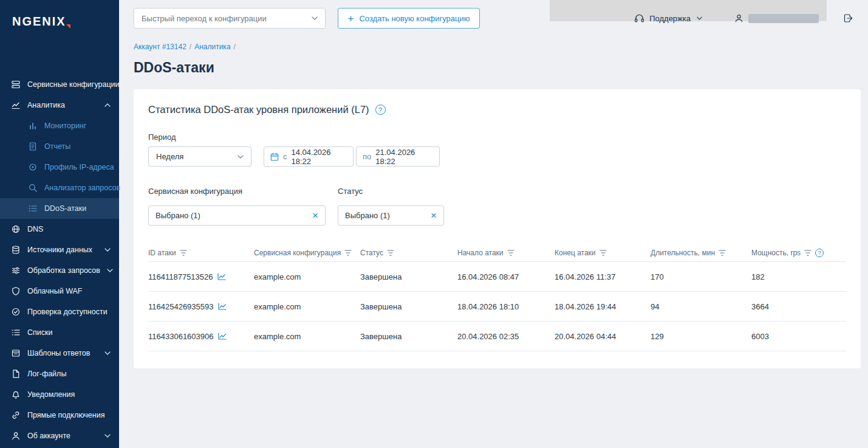  What do you see at coordinates (506, 337) in the screenshot?
I see `start-cell: 20.04.2026 02:35` at bounding box center [506, 337].